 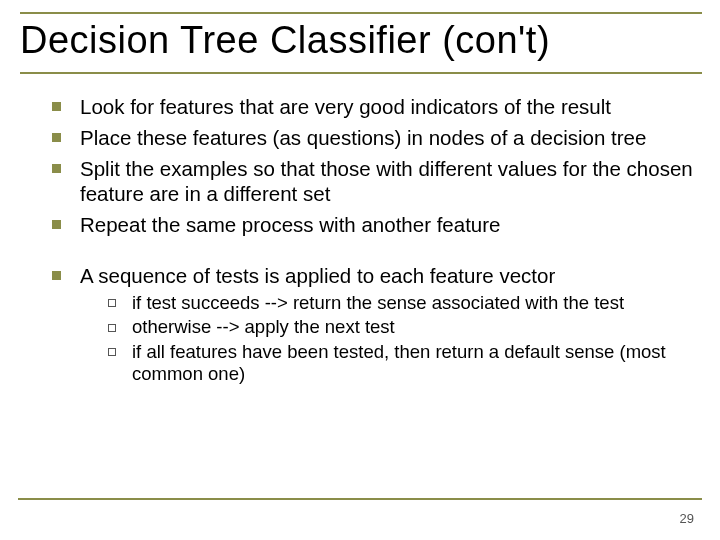 I want to click on list-item: Look for features that are very good ind…, so click(x=373, y=106).